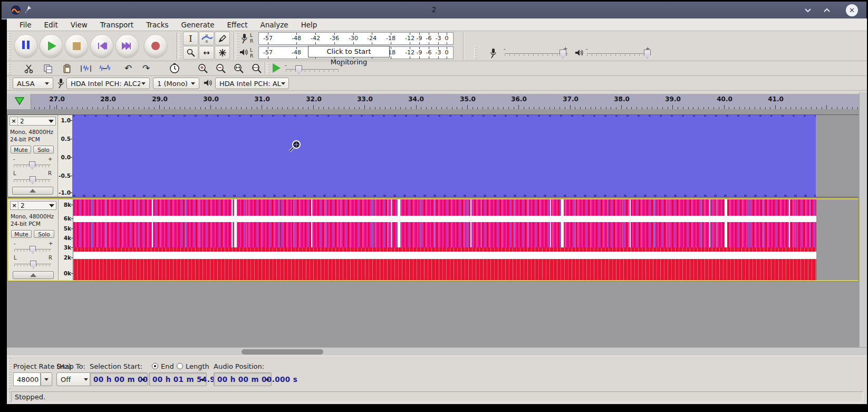  Describe the element at coordinates (178, 379) in the screenshot. I see `selection-end-field: 00 h 01 m 54.944 s` at that location.